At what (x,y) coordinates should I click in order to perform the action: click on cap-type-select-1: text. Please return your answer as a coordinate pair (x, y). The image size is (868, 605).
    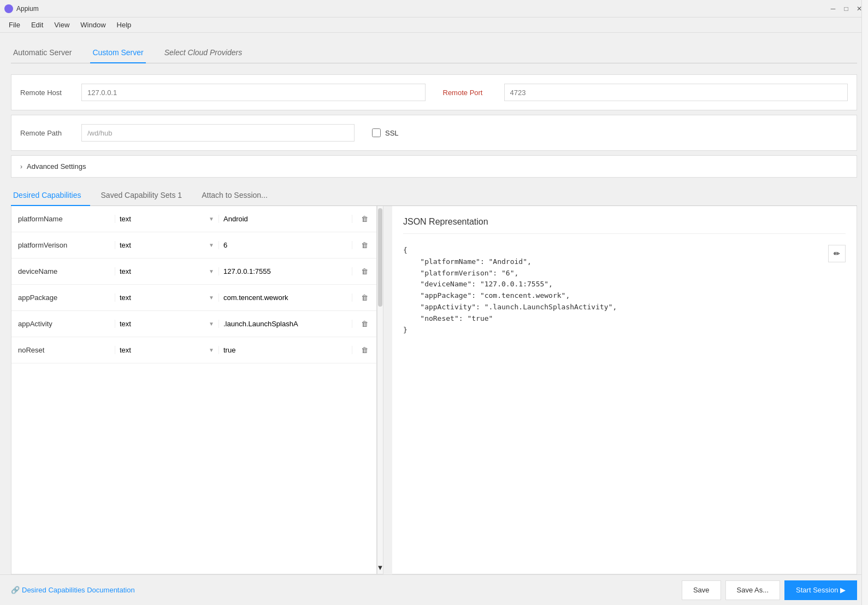
    Looking at the image, I should click on (164, 245).